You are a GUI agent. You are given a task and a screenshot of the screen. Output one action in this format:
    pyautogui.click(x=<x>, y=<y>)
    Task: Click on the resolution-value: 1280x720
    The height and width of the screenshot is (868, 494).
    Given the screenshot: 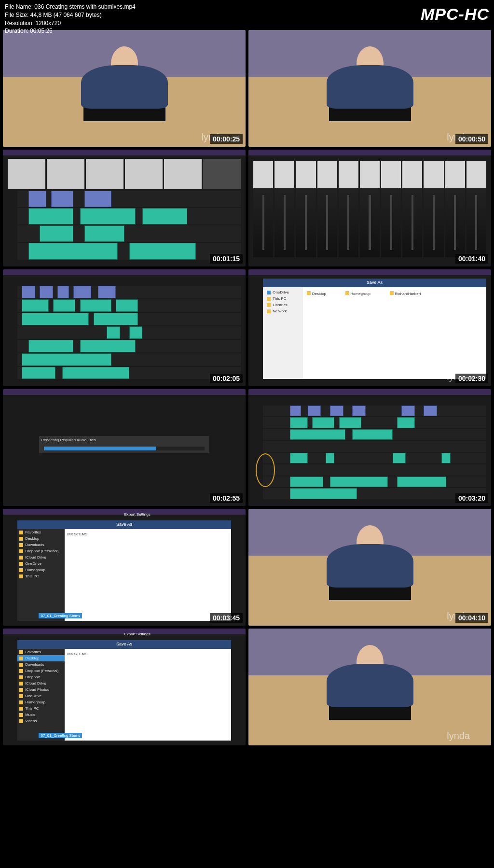 What is the action you would take?
    pyautogui.click(x=48, y=23)
    